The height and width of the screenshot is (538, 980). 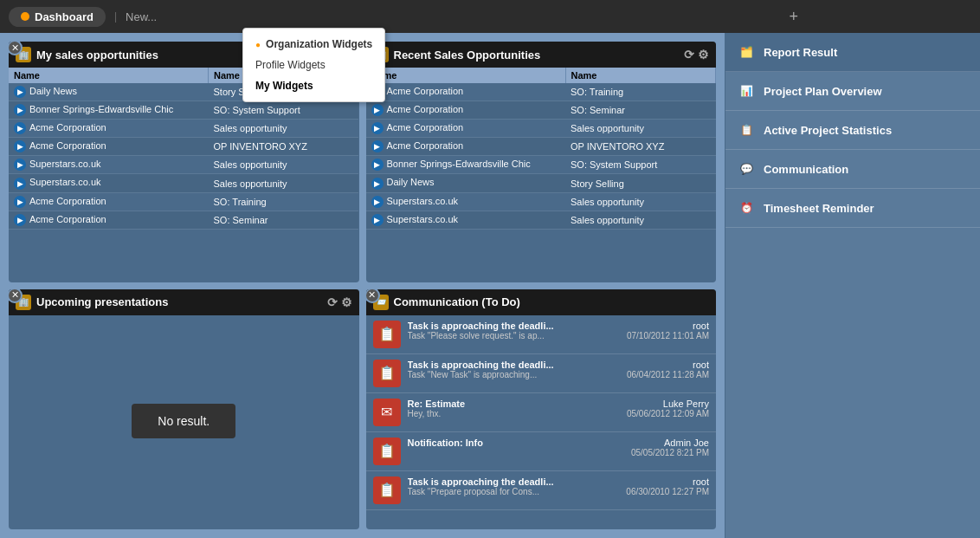 I want to click on row-name: ▶Superstars.co.uk, so click(x=109, y=184).